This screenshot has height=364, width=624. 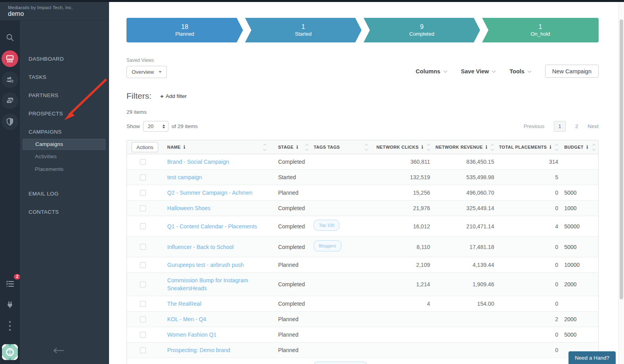 I want to click on sidebar-item: EMAIL LOG, so click(x=64, y=194).